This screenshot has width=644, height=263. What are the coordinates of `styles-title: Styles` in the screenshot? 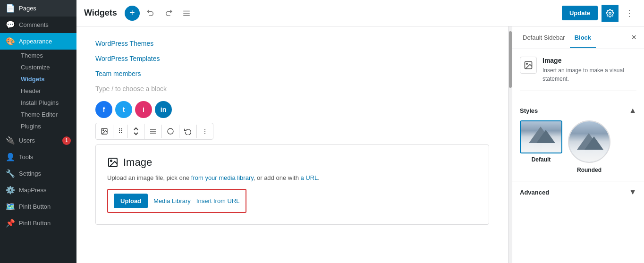 It's located at (529, 110).